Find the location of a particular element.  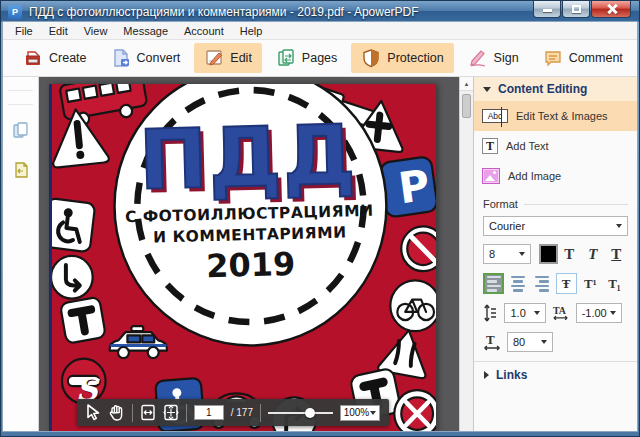

convert-button: Convert is located at coordinates (146, 58).